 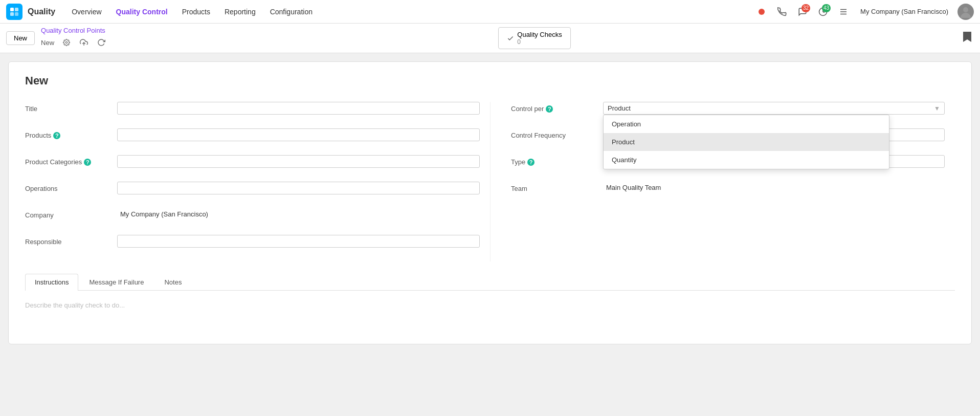 I want to click on messages-badge: 32, so click(x=806, y=8).